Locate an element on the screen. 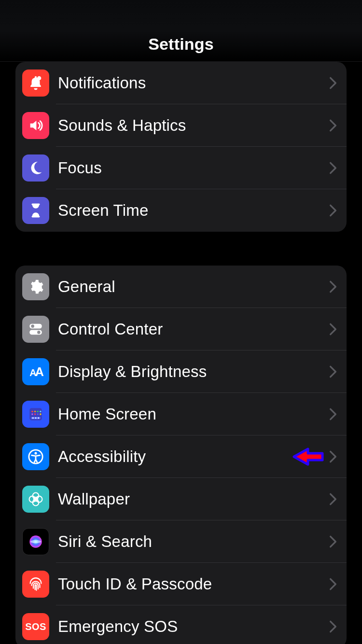 This screenshot has height=644, width=362. general-icon is located at coordinates (36, 287).